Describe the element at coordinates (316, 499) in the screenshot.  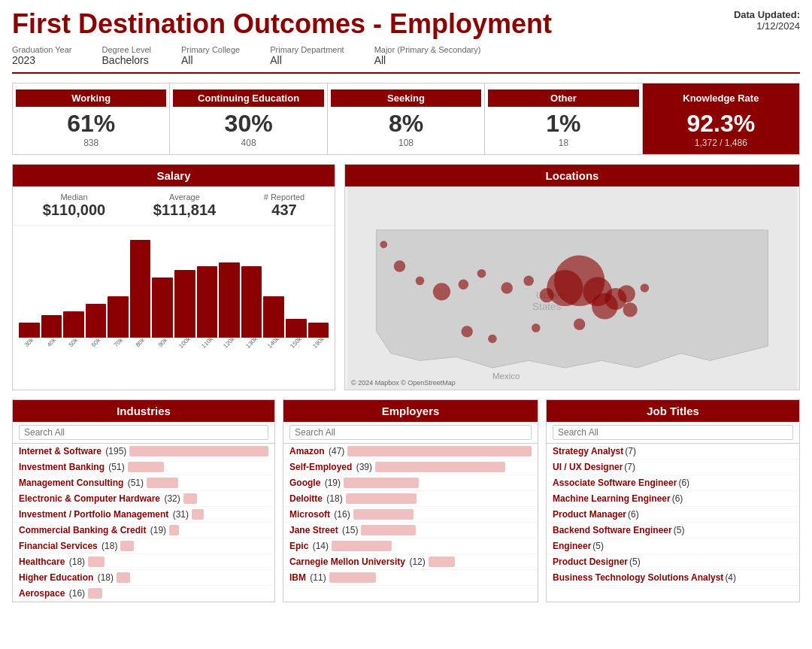
I see `employer-name: Deloitte (18)` at that location.